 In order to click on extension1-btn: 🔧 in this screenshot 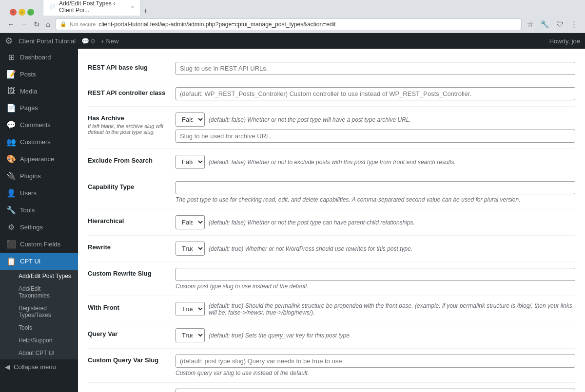, I will do `click(545, 24)`.